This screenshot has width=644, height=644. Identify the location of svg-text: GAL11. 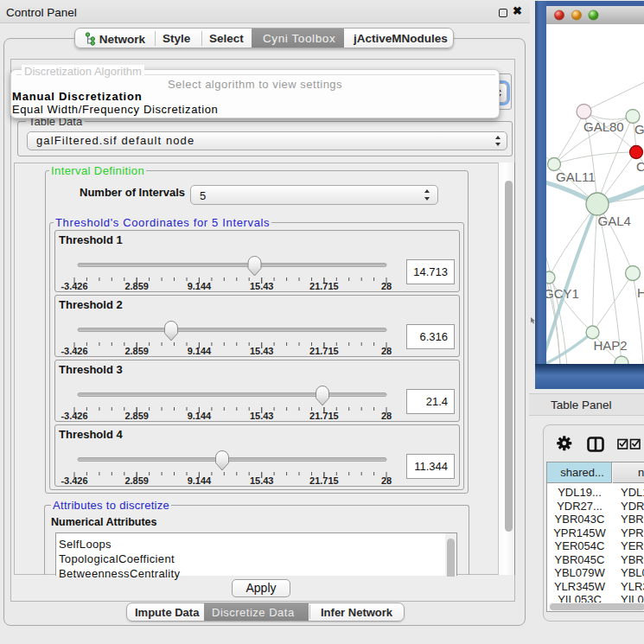
(576, 176).